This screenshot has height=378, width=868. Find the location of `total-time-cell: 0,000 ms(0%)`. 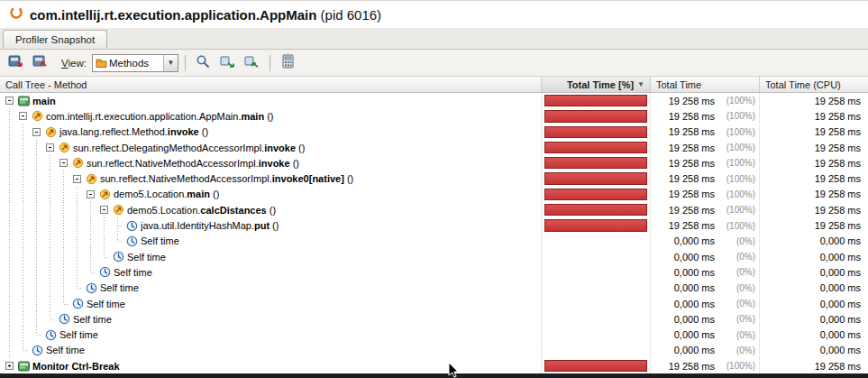

total-time-cell: 0,000 ms(0%) is located at coordinates (705, 272).